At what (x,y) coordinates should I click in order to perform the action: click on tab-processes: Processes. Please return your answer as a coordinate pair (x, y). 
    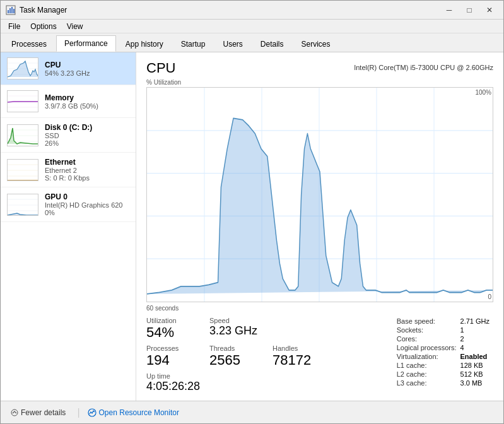
    Looking at the image, I should click on (29, 44).